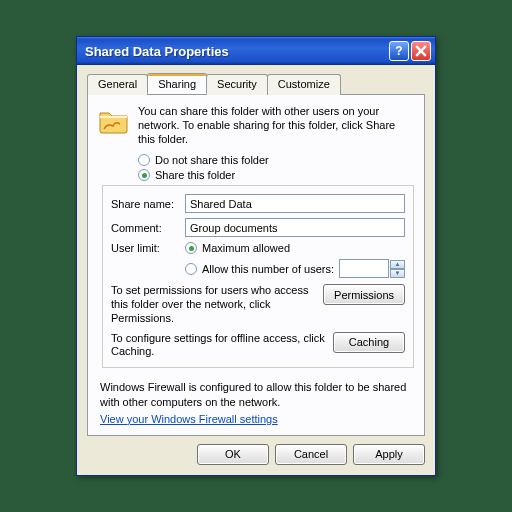  What do you see at coordinates (118, 84) in the screenshot?
I see `tab-general: General` at bounding box center [118, 84].